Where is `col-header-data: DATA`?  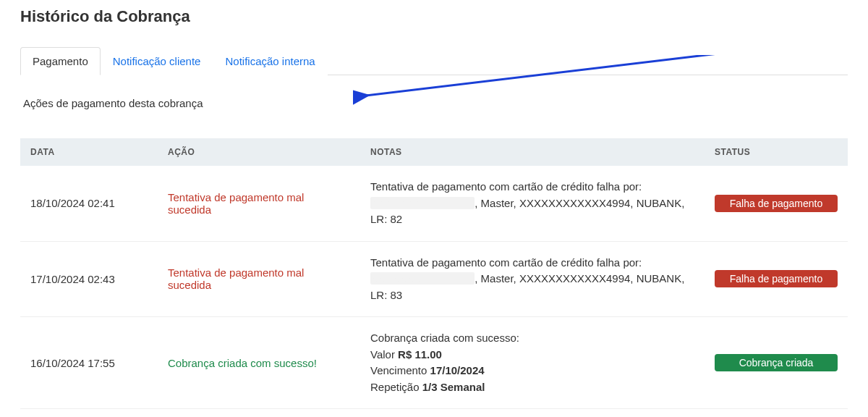 col-header-data: DATA is located at coordinates (89, 152).